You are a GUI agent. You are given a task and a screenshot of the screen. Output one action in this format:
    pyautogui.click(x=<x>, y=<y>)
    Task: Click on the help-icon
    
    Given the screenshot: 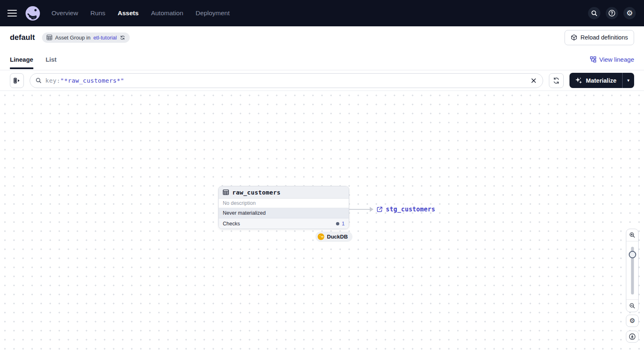 What is the action you would take?
    pyautogui.click(x=612, y=13)
    